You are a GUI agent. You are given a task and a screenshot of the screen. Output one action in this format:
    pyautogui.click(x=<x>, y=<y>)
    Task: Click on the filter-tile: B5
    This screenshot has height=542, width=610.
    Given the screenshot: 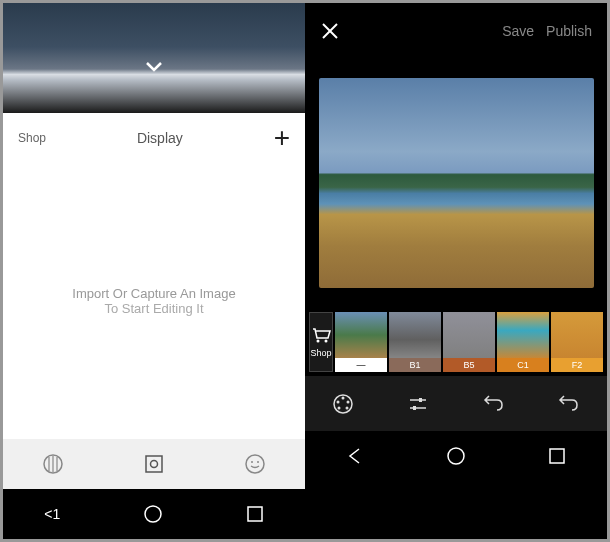 What is the action you would take?
    pyautogui.click(x=469, y=342)
    